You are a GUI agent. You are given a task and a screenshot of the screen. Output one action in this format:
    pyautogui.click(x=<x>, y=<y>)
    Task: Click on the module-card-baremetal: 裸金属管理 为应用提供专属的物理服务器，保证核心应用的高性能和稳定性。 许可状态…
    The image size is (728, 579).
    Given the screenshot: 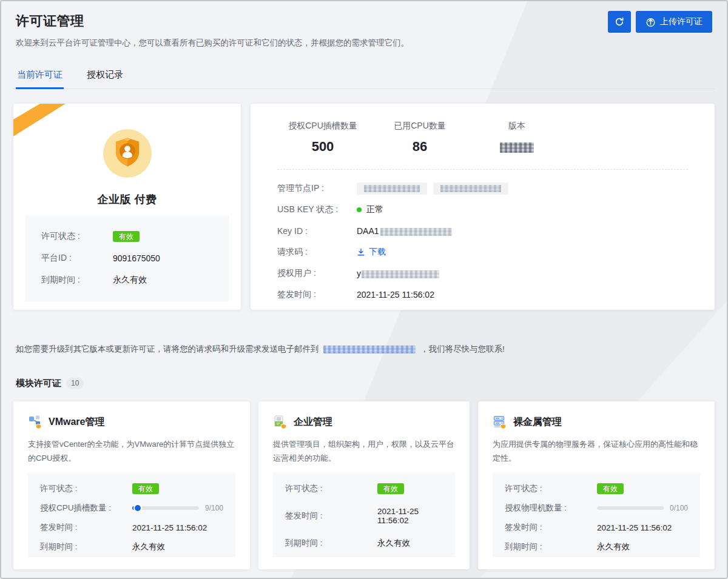 What is the action you would take?
    pyautogui.click(x=596, y=485)
    